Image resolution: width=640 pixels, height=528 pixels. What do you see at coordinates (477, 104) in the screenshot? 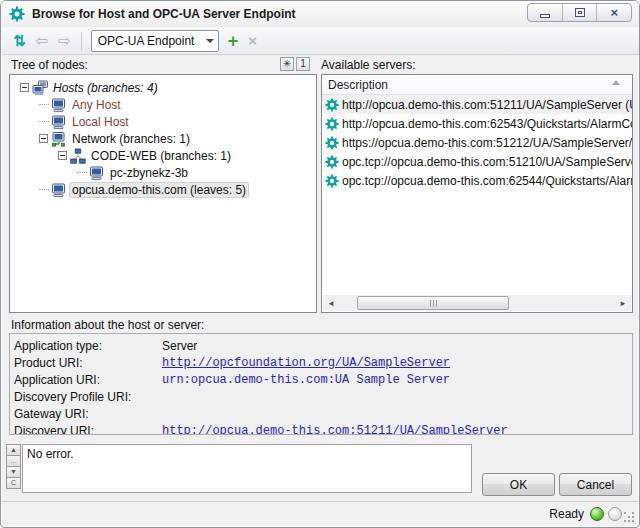
I see `server-row: http://opcua.demo-this.com:51211/UA/Samp…` at bounding box center [477, 104].